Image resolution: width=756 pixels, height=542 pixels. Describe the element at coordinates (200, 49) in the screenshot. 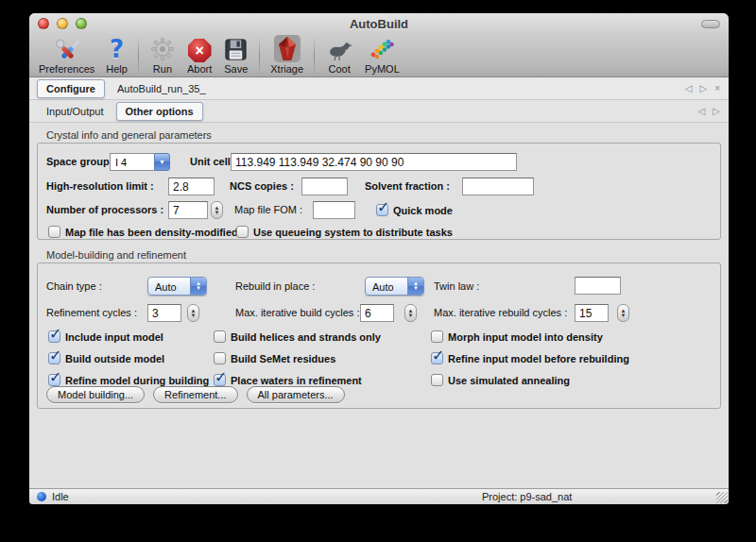

I see `stop-icon: ×` at that location.